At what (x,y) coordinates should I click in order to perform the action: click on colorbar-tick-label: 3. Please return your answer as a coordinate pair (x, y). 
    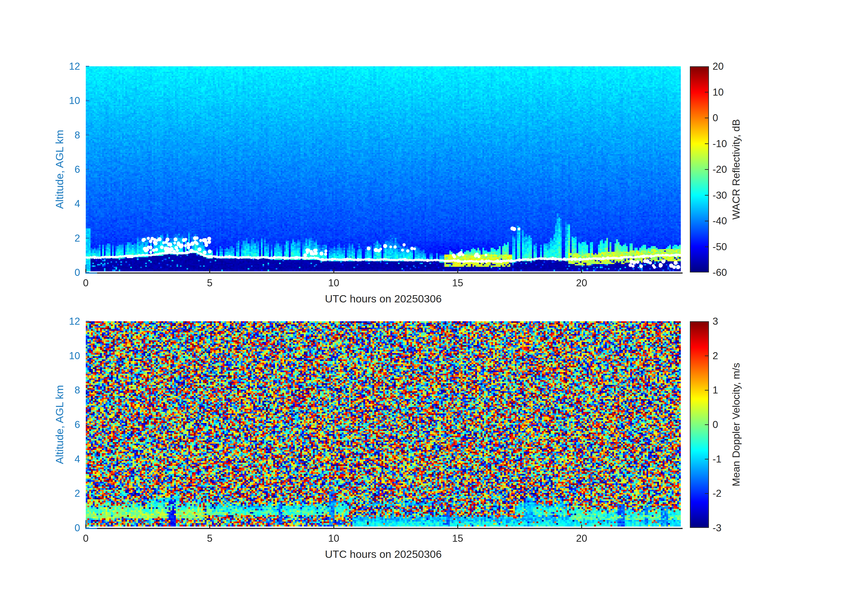
    Looking at the image, I should click on (715, 321).